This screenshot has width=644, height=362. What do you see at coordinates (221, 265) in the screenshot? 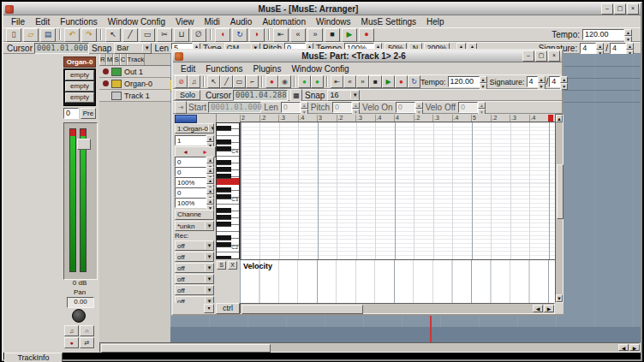
I see `controller-solo-button: S` at bounding box center [221, 265].